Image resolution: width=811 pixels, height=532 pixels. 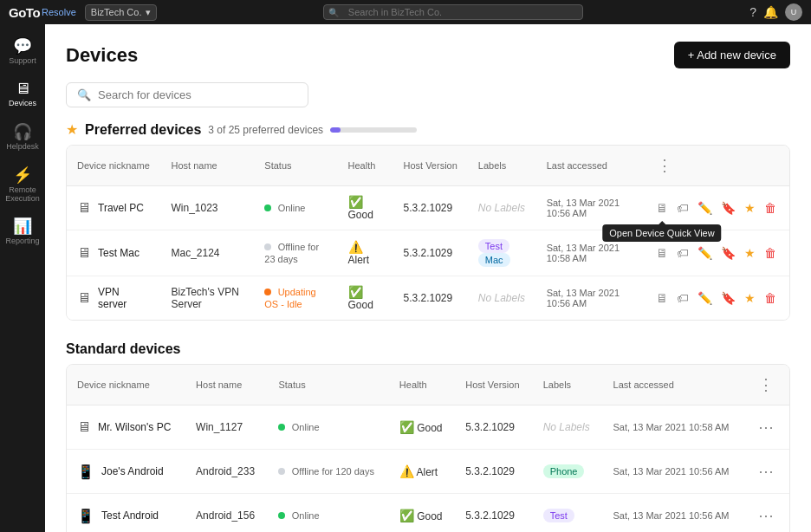 What do you see at coordinates (428, 130) in the screenshot?
I see `preferred-section-header: ★ Preferred devices 3 of 25 preferred de…` at bounding box center [428, 130].